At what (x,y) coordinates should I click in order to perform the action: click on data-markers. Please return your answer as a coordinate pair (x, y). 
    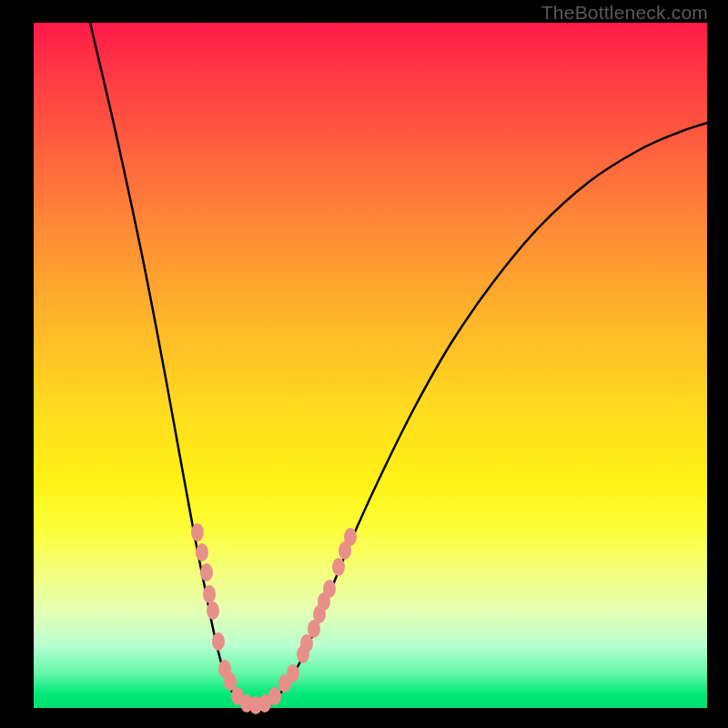
    Looking at the image, I should click on (274, 619).